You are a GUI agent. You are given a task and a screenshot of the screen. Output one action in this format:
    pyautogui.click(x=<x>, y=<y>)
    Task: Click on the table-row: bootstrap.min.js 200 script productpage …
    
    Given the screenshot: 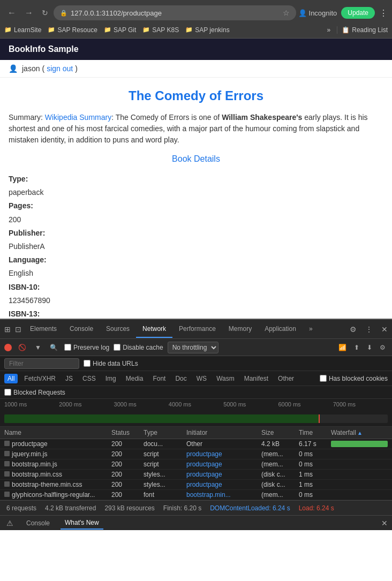 What is the action you would take?
    pyautogui.click(x=196, y=465)
    